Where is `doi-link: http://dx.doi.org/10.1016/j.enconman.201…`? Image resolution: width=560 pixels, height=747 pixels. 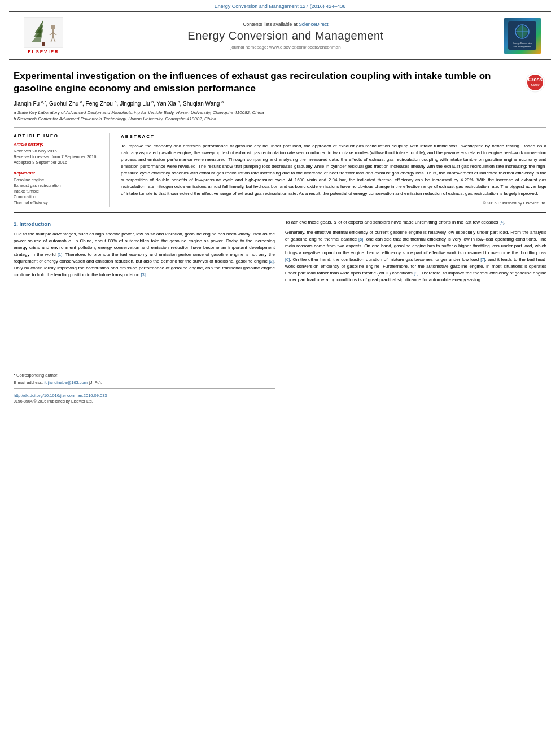
doi-link: http://dx.doi.org/10.1016/j.enconman.201… is located at coordinates (145, 395).